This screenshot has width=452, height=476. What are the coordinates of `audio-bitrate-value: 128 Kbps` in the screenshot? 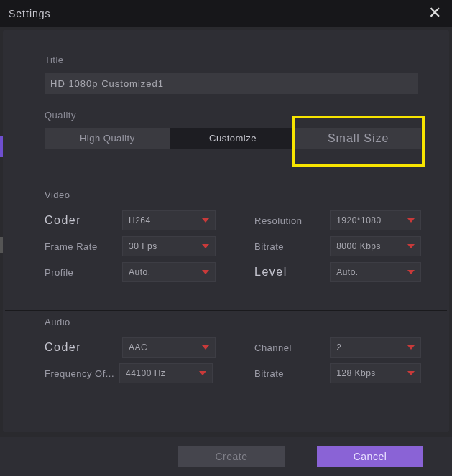 It's located at (356, 373).